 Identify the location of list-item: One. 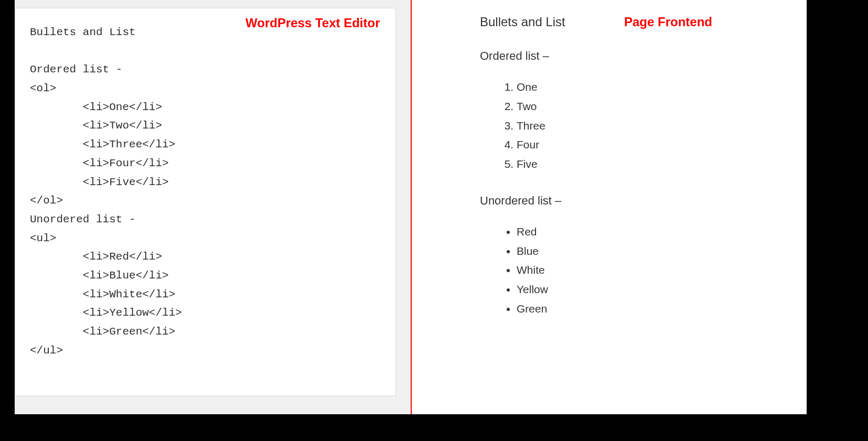
(651, 87).